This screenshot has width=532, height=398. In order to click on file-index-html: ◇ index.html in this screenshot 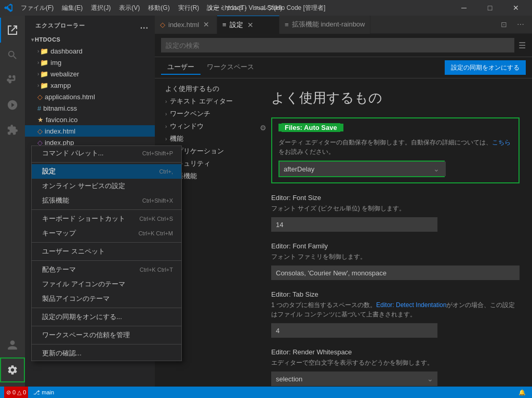, I will do `click(90, 131)`.